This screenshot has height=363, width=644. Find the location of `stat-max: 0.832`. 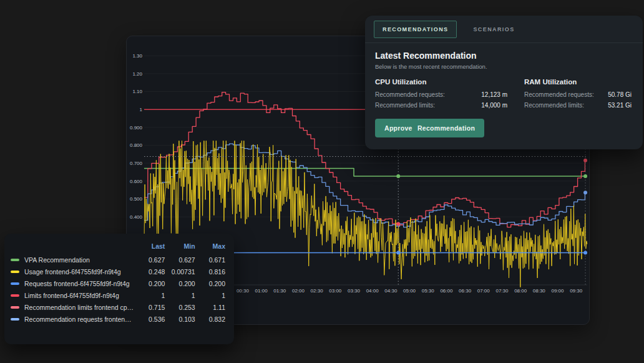

stat-max: 0.832 is located at coordinates (213, 320).